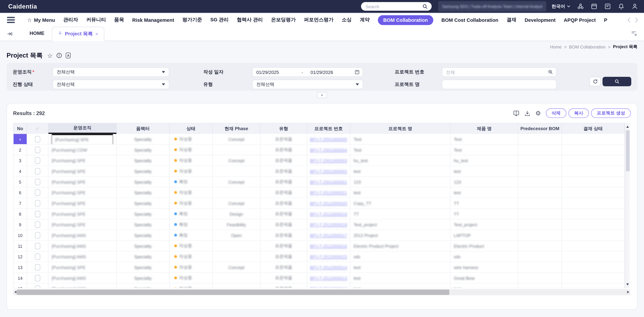 The width and height of the screenshot is (644, 317). What do you see at coordinates (78, 34) in the screenshot?
I see `tab-active-1: Project 목록×` at bounding box center [78, 34].